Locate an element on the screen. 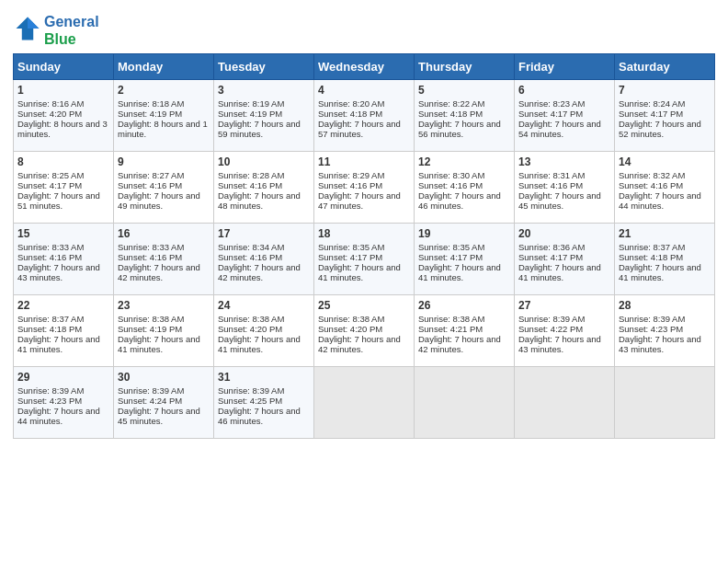 The height and width of the screenshot is (563, 728). daylight-text: Daylight: 7 hours and 48 minutes. is located at coordinates (259, 201).